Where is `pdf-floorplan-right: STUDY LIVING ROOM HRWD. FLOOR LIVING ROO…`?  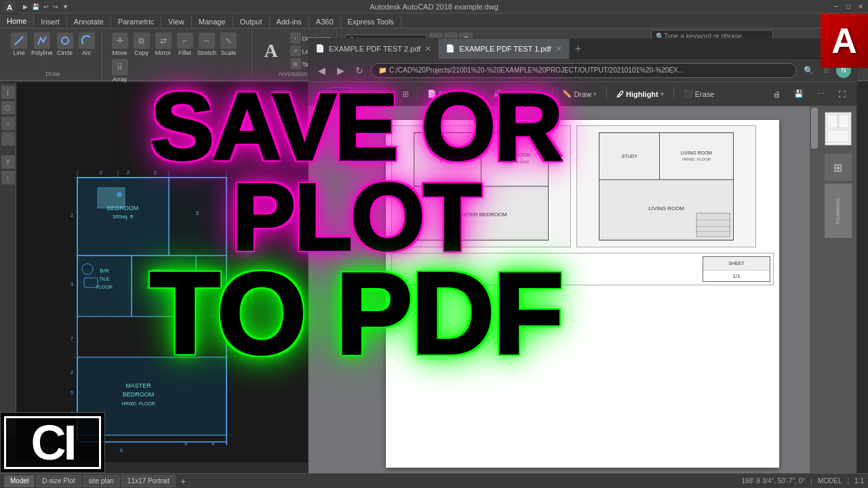
pdf-floorplan-right: STUDY LIVING ROOM HRWD. FLOOR LIVING ROO… is located at coordinates (666, 186).